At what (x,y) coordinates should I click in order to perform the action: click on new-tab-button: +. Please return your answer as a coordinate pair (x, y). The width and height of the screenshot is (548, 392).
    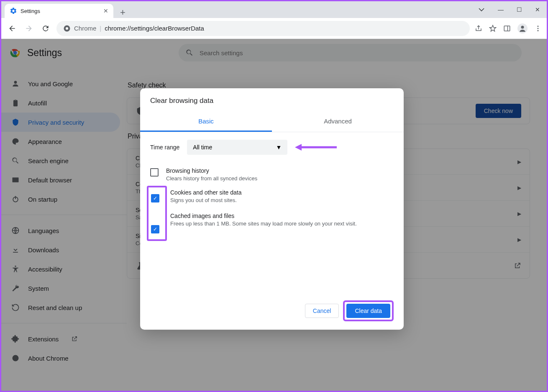
    Looking at the image, I should click on (123, 13).